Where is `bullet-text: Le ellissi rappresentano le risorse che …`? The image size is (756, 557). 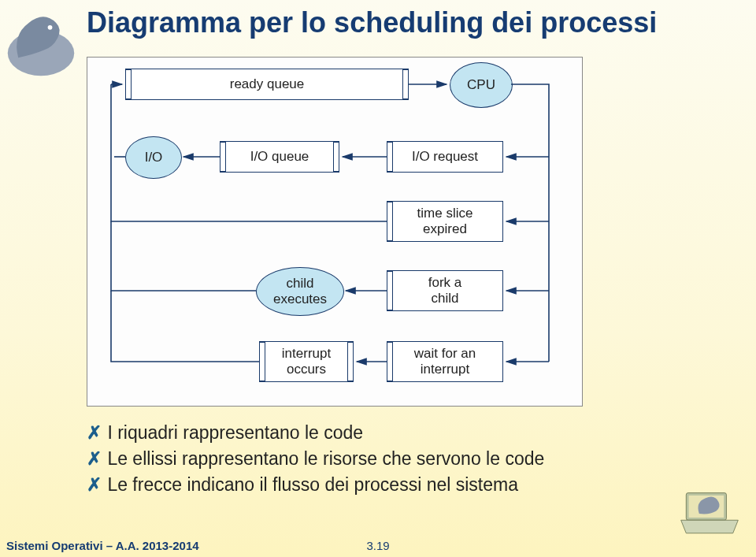 bullet-text: Le ellissi rappresentano le risorse che … is located at coordinates (326, 459).